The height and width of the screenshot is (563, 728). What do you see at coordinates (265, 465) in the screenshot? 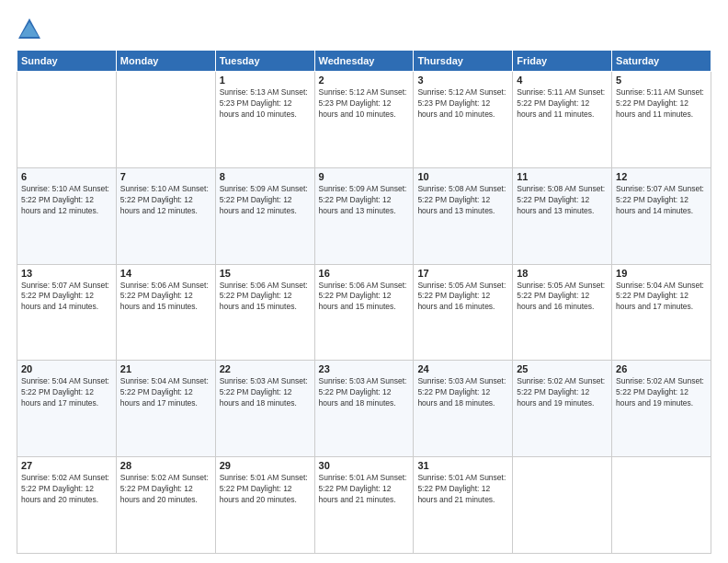
I see `day-number: 29` at bounding box center [265, 465].